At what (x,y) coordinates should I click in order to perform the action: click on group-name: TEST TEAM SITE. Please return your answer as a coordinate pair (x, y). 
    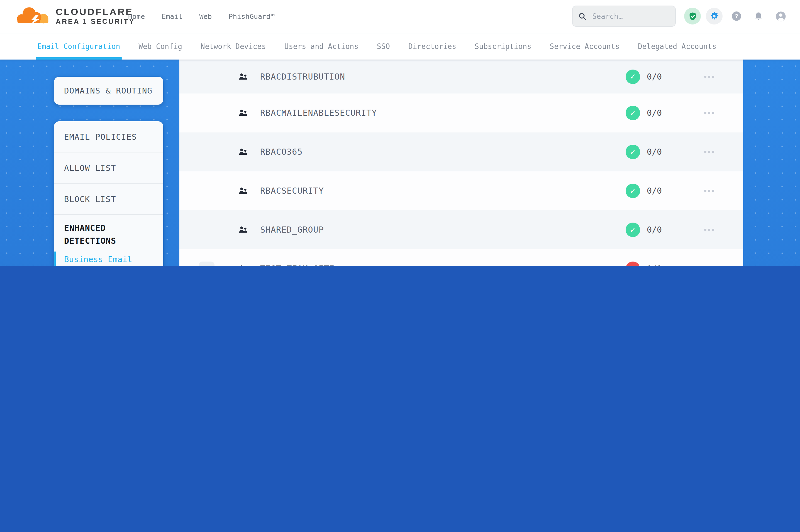
    Looking at the image, I should click on (297, 265).